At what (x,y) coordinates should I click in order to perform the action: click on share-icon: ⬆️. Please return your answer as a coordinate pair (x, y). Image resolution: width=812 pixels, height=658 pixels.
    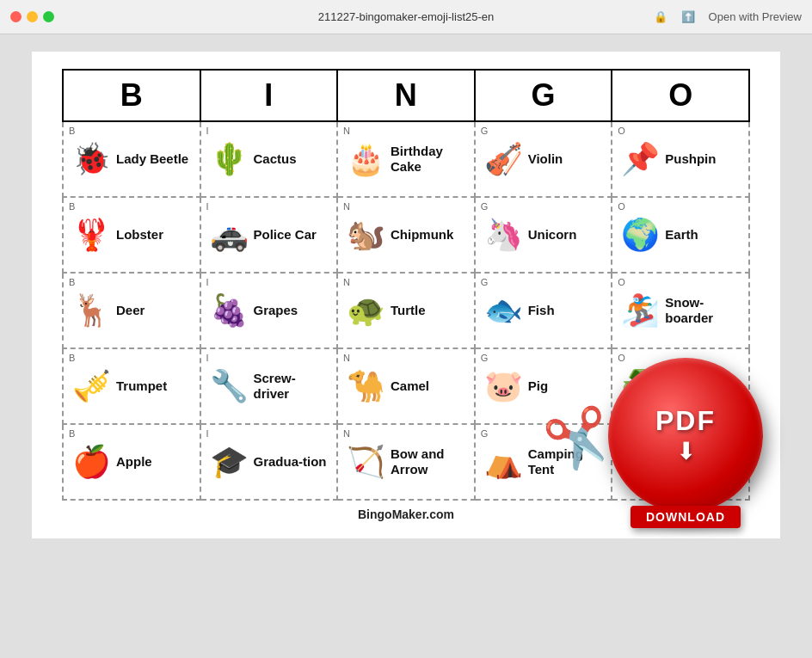
    Looking at the image, I should click on (688, 17).